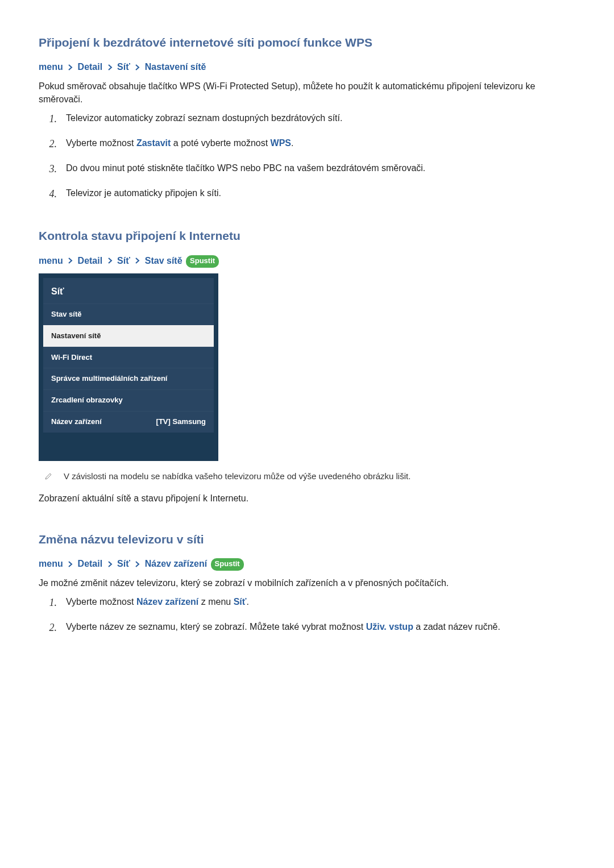 This screenshot has height=868, width=614. I want to click on step-text: Do dvou minut poté stiskněte tlačítko WP…, so click(321, 168).